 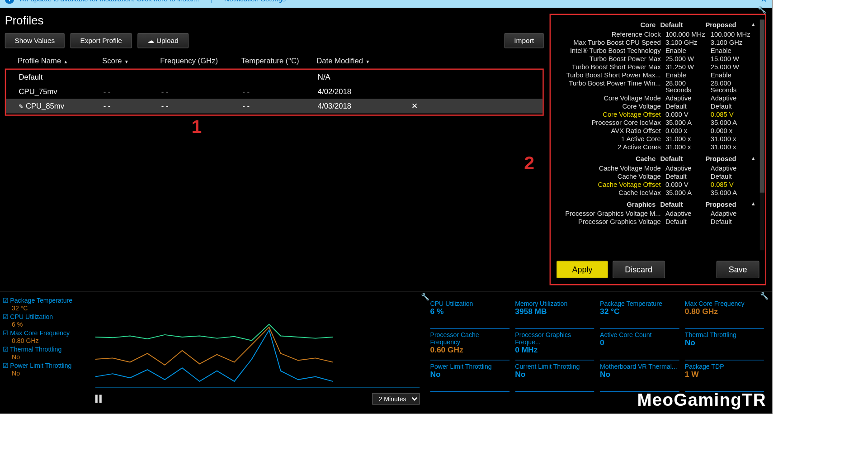 I want to click on time-range-select: 2 Minutes, so click(x=396, y=399).